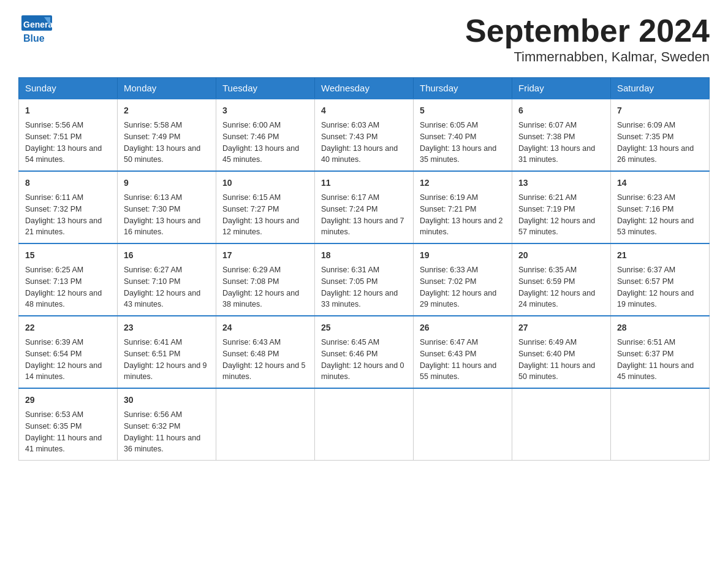 This screenshot has height=563, width=728. What do you see at coordinates (561, 255) in the screenshot?
I see `day-number: 20` at bounding box center [561, 255].